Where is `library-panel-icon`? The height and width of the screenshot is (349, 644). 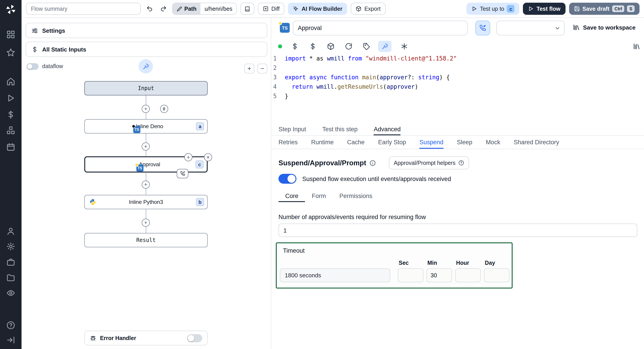
library-panel-icon is located at coordinates (636, 46).